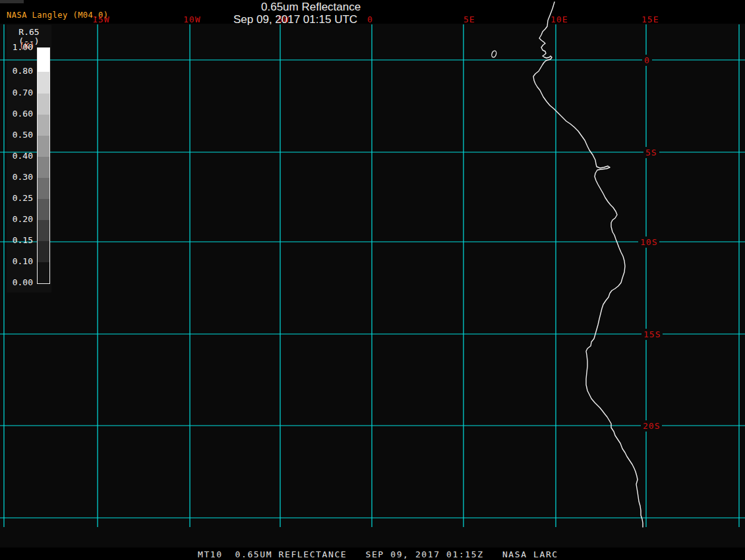  What do you see at coordinates (44, 166) in the screenshot?
I see `colorbar-bar` at bounding box center [44, 166].